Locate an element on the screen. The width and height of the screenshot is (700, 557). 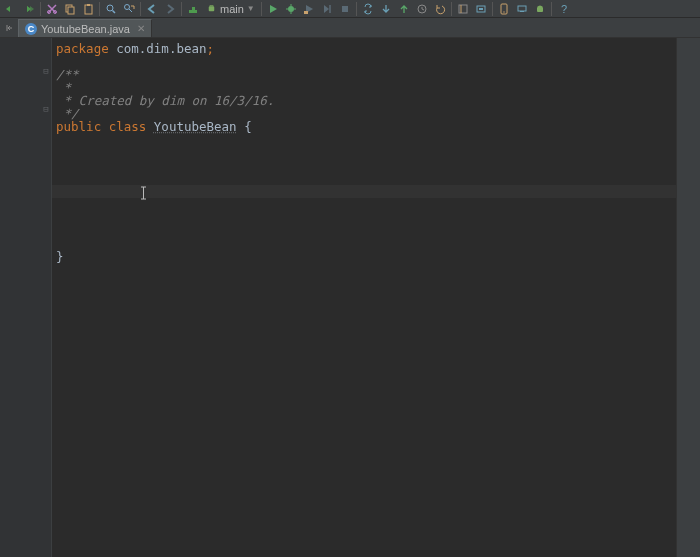
replace-icon is located at coordinates (129, 9).